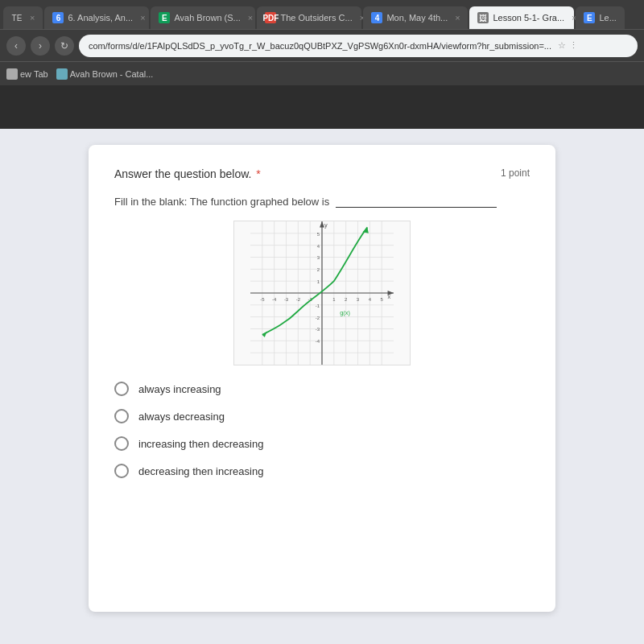  Describe the element at coordinates (201, 444) in the screenshot. I see `option-increasing-then-decreasing-label: increasing then decreasing` at that location.